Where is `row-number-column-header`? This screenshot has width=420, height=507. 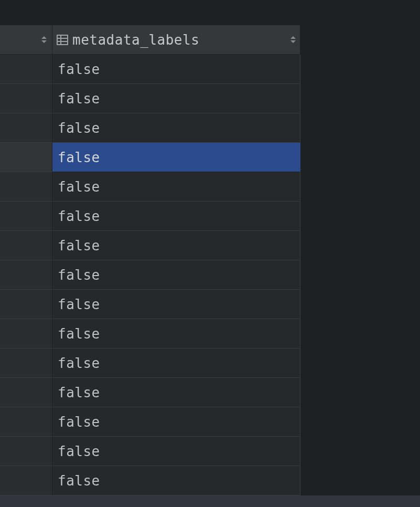 row-number-column-header is located at coordinates (26, 40).